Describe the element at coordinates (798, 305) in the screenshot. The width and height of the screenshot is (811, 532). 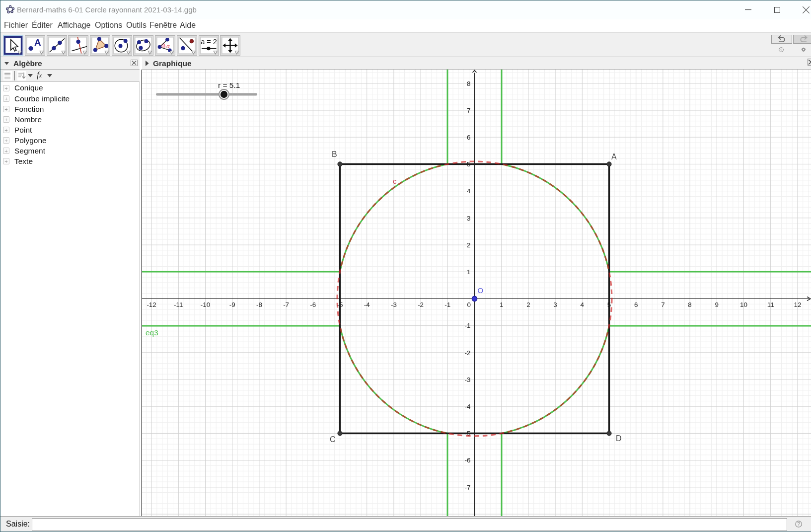
I see `svg-text: 12` at that location.